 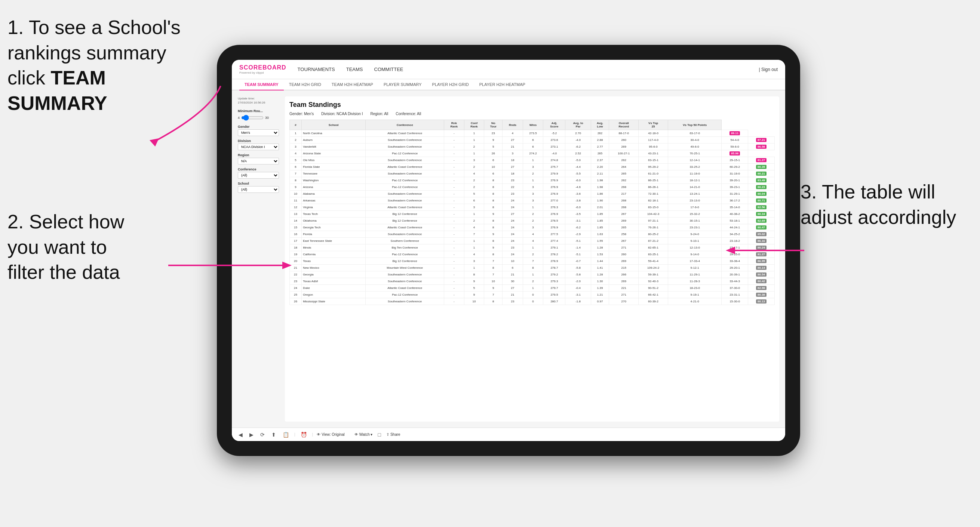 I want to click on watch-button: 👁 Watch ▾, so click(x=364, y=434).